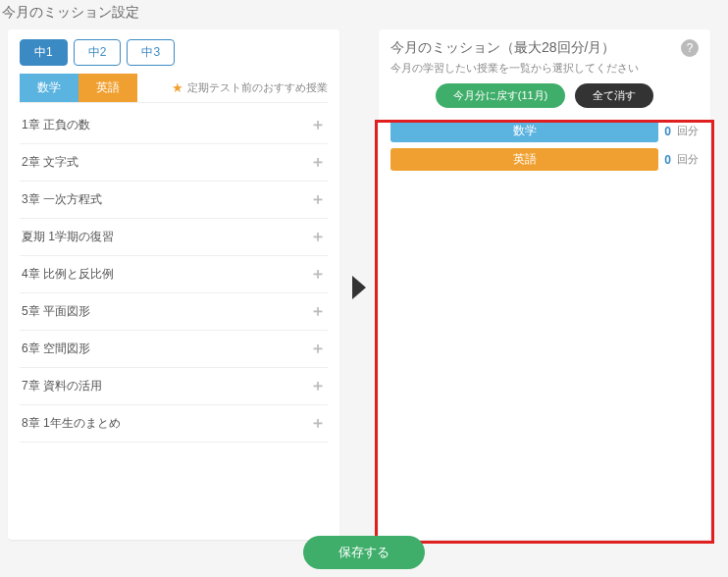 This screenshot has width=728, height=577. What do you see at coordinates (364, 12) in the screenshot?
I see `page-title: 今月のミッション設定` at bounding box center [364, 12].